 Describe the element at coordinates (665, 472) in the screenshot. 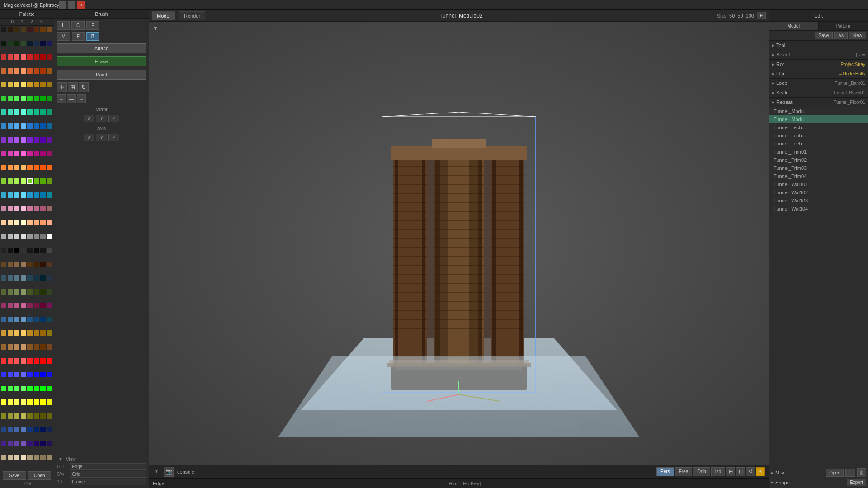

I see `view-pers: Pers` at that location.